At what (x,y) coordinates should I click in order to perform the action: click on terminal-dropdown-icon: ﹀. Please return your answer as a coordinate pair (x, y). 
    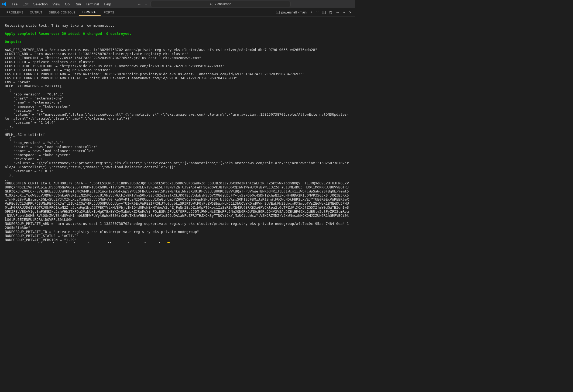
    Looking at the image, I should click on (318, 12).